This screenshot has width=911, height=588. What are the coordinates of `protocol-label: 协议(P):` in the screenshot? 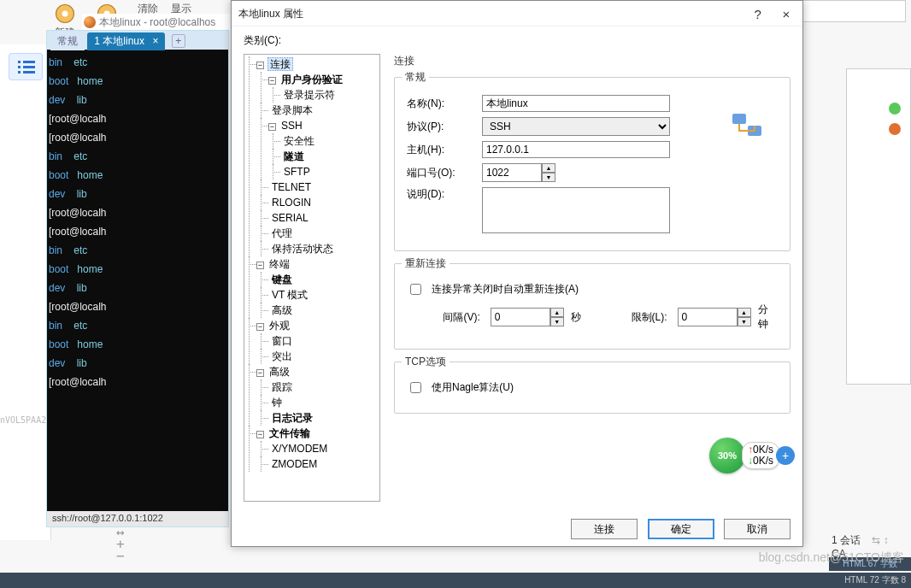 It's located at (441, 126).